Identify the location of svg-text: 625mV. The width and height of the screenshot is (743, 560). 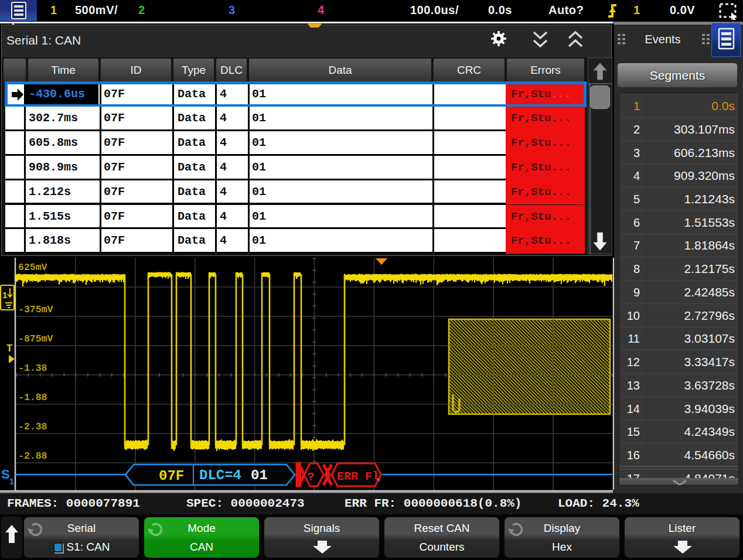
(33, 267).